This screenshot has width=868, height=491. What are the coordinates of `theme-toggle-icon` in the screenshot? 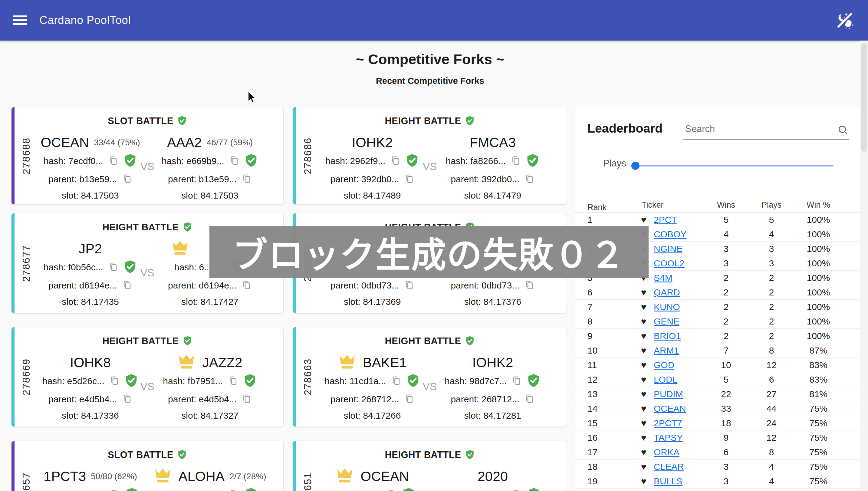 It's located at (845, 20).